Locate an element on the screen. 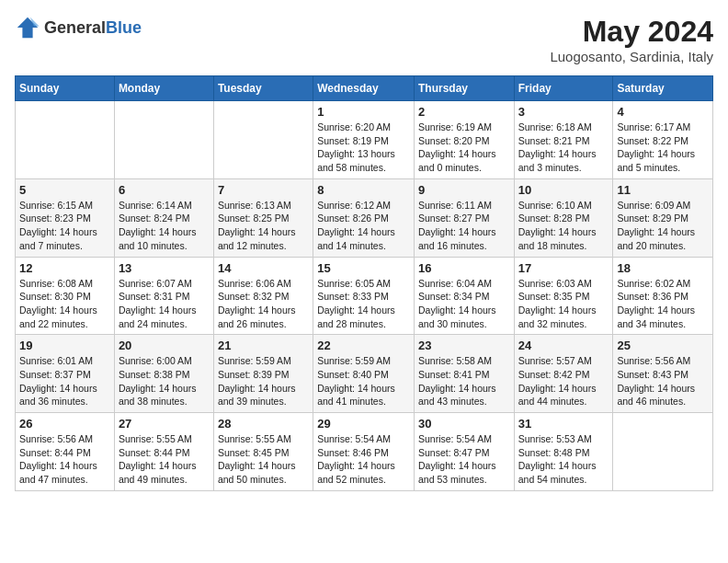  table-row: 28Sunrise: 5:55 AMSunset: 8:45 PMDayligh… is located at coordinates (263, 453).